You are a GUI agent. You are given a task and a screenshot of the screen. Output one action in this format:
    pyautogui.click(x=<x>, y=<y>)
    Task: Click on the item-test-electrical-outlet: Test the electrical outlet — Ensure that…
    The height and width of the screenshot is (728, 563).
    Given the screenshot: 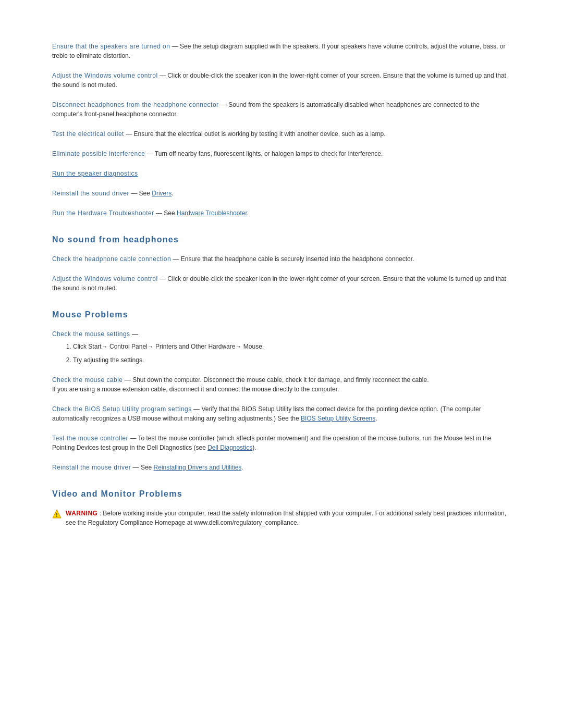 What is the action you would take?
    pyautogui.click(x=282, y=134)
    